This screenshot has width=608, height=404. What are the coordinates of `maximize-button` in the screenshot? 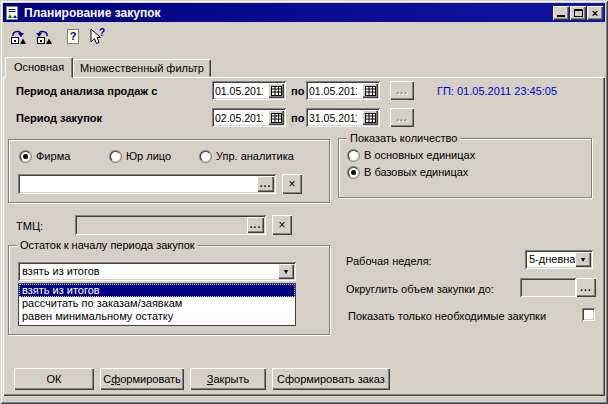 It's located at (578, 13).